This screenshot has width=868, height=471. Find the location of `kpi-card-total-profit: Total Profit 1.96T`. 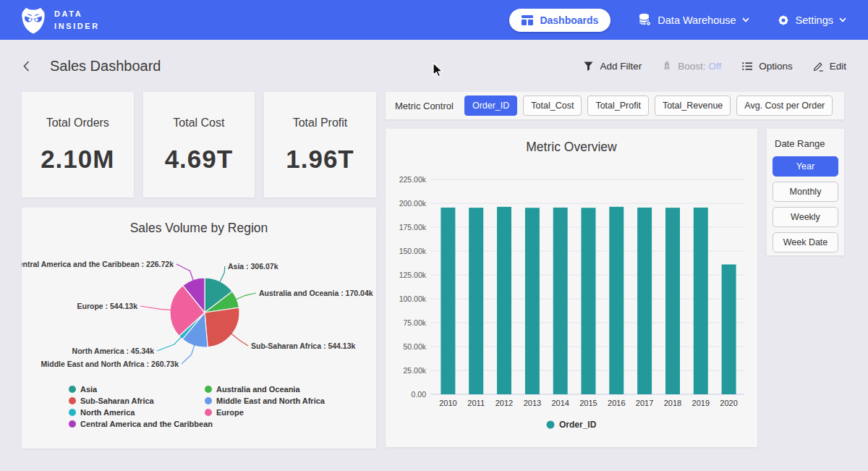

kpi-card-total-profit: Total Profit 1.96T is located at coordinates (320, 145).